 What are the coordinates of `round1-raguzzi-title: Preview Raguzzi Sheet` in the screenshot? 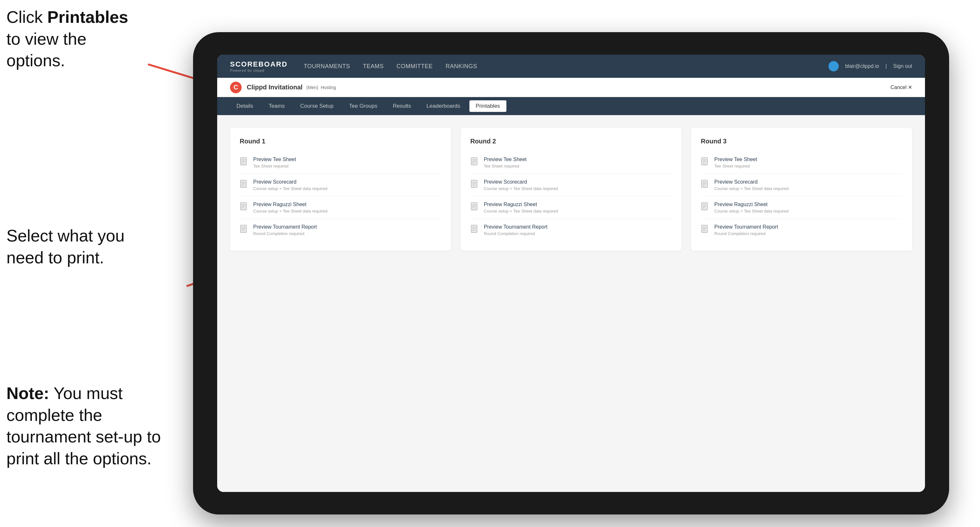 It's located at (291, 205).